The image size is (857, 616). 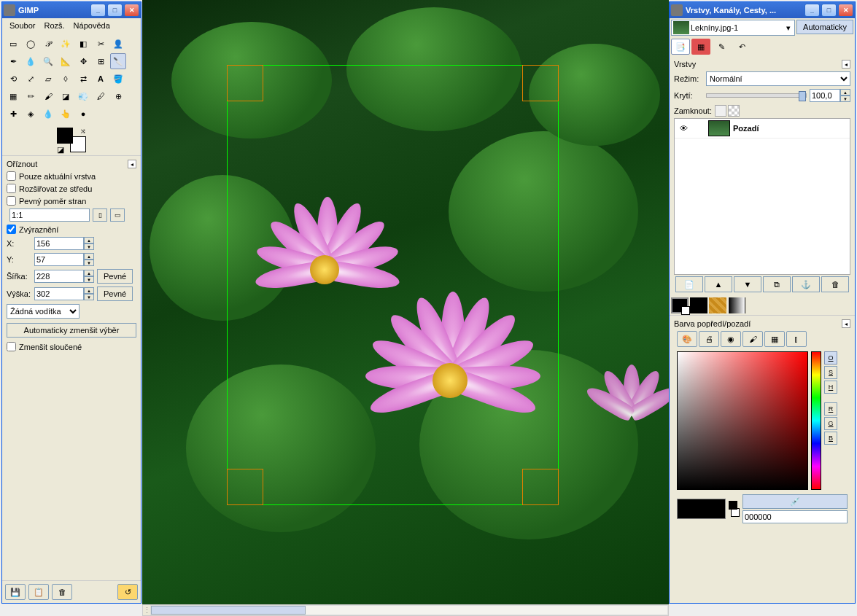 What do you see at coordinates (762, 128) in the screenshot?
I see `layer-row: 👁 Pozadí` at bounding box center [762, 128].